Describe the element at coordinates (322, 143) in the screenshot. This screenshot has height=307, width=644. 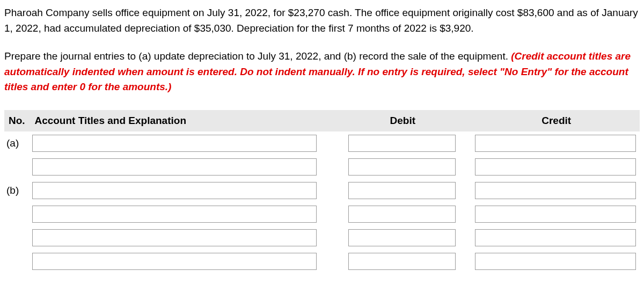
I see `table-row: (a)` at that location.